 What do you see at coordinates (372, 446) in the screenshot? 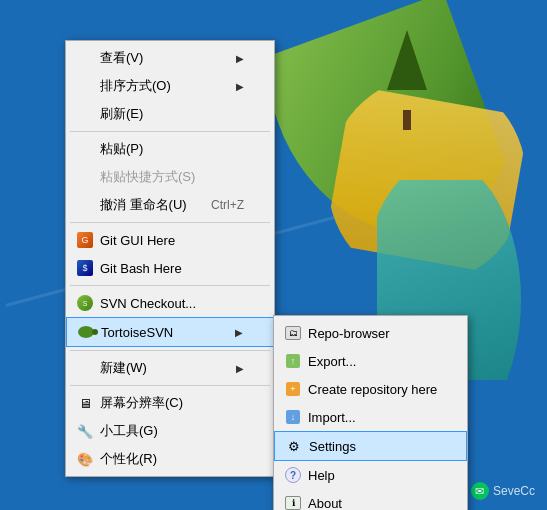
I see `settings-label: Settings` at bounding box center [372, 446].